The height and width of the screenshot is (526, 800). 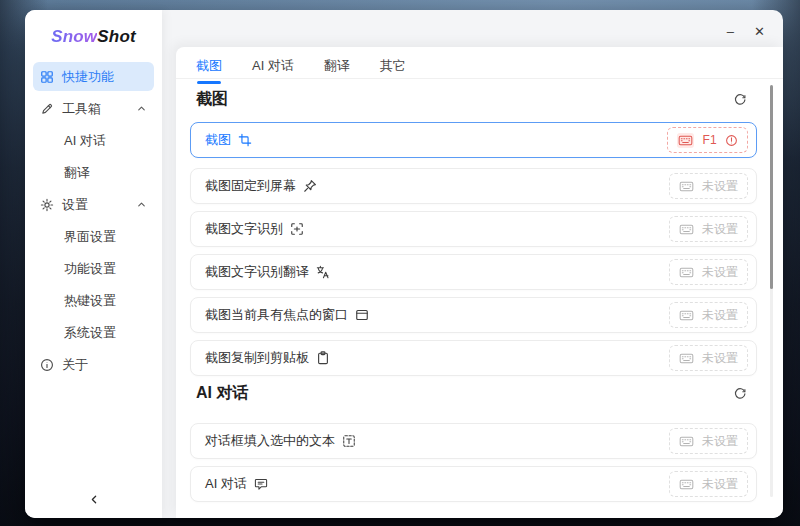 I want to click on ocr-scan-icon, so click(x=297, y=229).